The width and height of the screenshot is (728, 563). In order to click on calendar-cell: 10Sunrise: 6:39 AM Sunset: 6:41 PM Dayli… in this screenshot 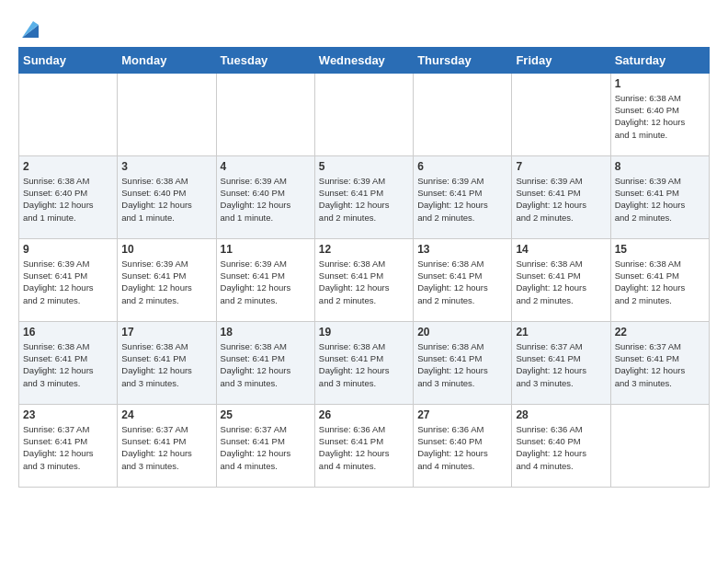, I will do `click(167, 280)`.